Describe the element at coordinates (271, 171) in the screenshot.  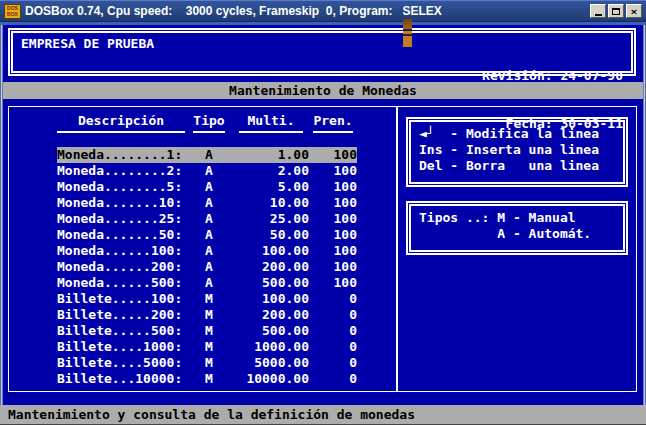
I see `cell-multi: 2.00` at that location.